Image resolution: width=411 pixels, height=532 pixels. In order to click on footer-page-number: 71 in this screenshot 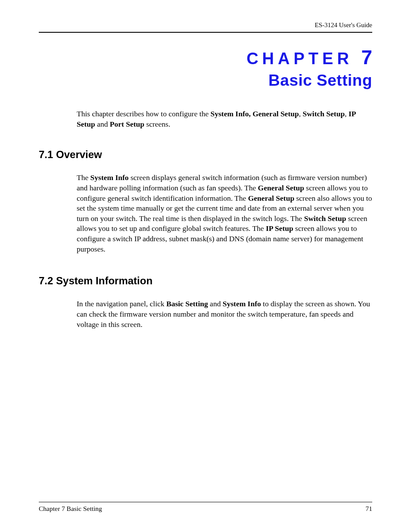, I will do `click(369, 509)`.